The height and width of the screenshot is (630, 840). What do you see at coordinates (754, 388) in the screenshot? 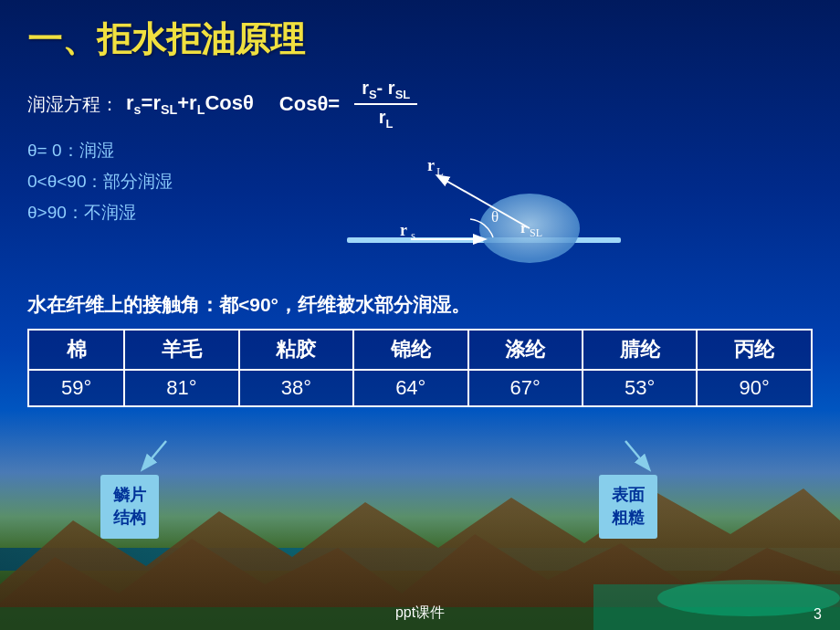
I see `table-cell-pp: 90°` at bounding box center [754, 388].